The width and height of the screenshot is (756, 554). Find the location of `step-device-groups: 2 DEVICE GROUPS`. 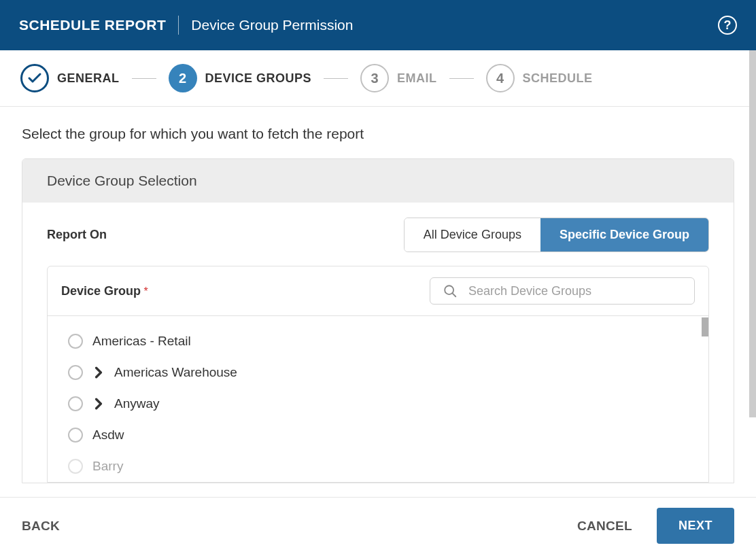

step-device-groups: 2 DEVICE GROUPS is located at coordinates (241, 78).